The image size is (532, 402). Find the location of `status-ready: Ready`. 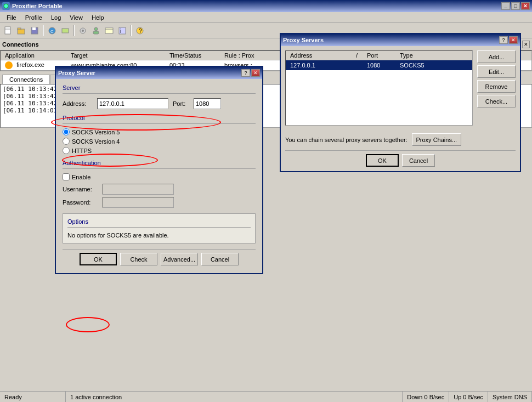

status-ready: Ready is located at coordinates (33, 397).